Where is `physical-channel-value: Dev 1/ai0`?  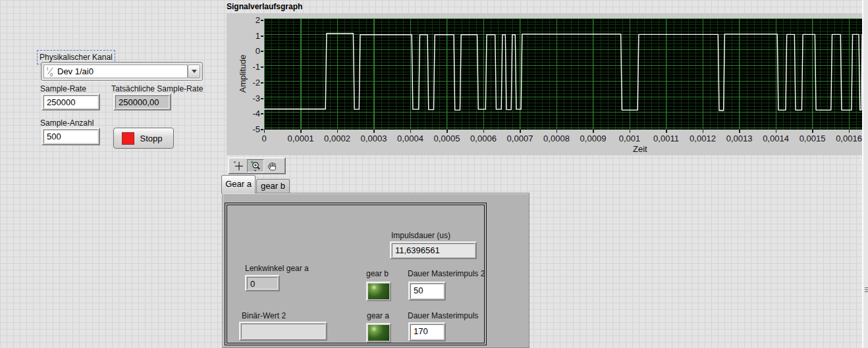 physical-channel-value: Dev 1/ai0 is located at coordinates (74, 71).